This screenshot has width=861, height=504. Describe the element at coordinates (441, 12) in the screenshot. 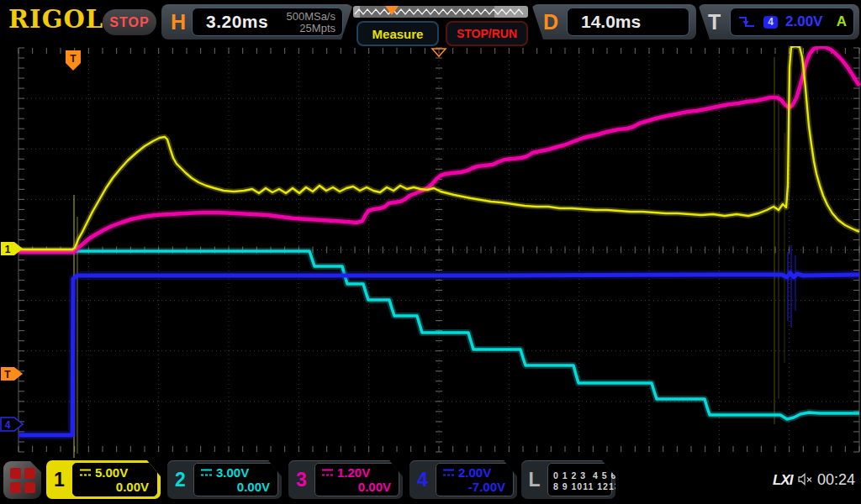

I see `memory-position-bar` at that location.